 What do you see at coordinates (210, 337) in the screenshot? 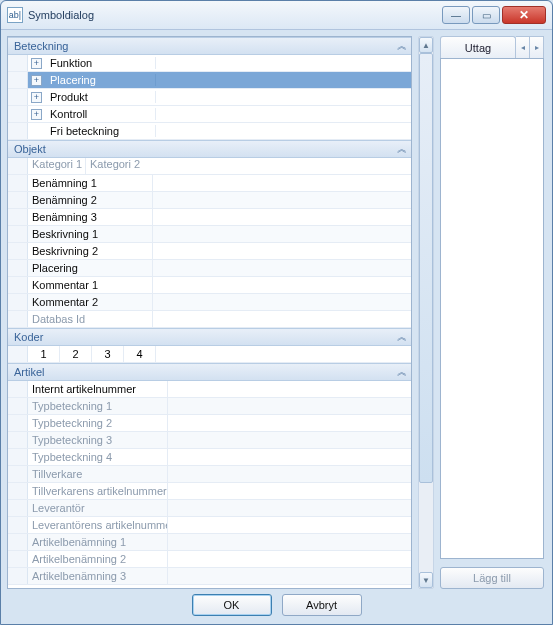
I see `section-header-koder: Koder ︽` at bounding box center [210, 337].